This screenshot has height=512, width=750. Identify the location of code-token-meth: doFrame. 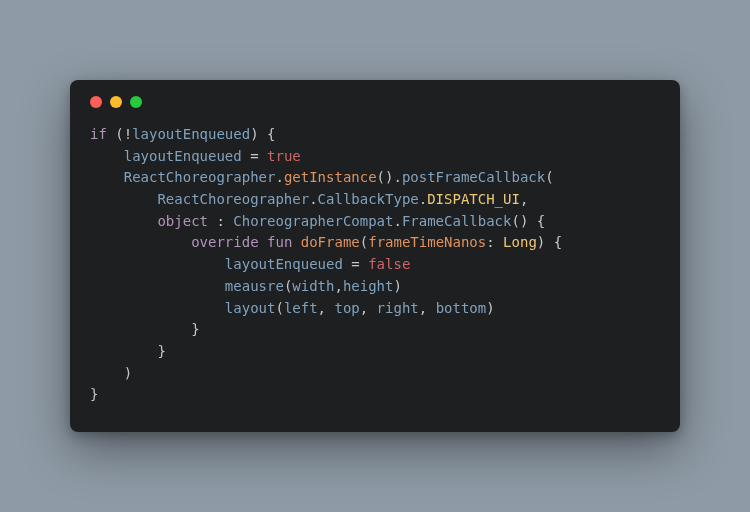
(330, 242).